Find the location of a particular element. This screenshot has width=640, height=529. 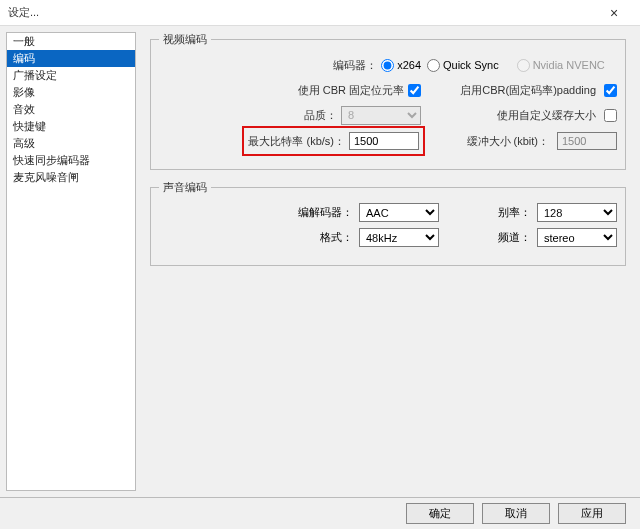

sidebar-item-1: 编码 is located at coordinates (71, 58).